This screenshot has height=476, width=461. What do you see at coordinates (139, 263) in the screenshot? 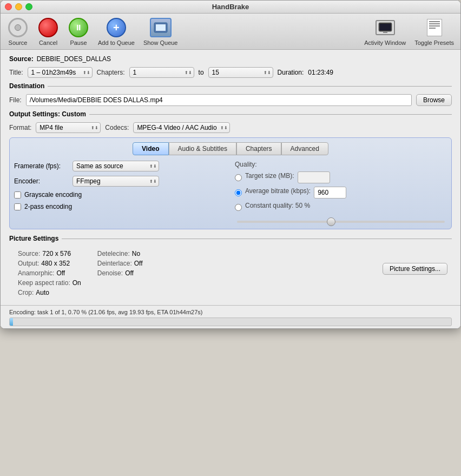
I see `ps-deinterlace-value: Off` at bounding box center [139, 263].